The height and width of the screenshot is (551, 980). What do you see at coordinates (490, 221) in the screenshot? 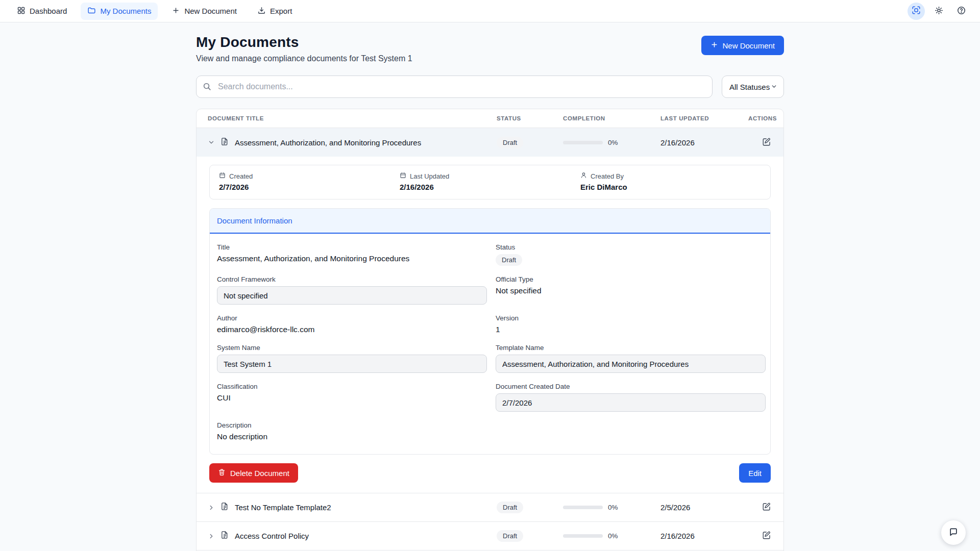
I see `tab-document-information: Document Information` at bounding box center [490, 221].